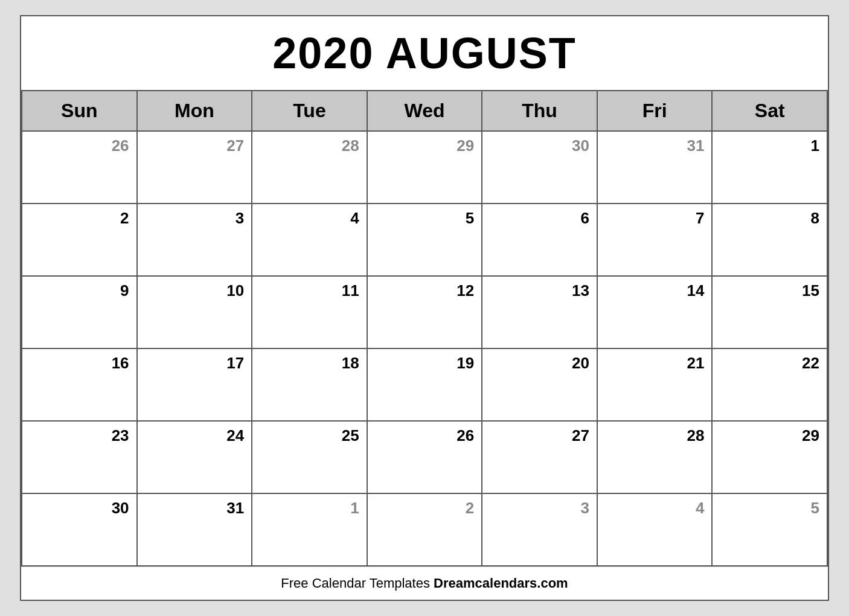 The width and height of the screenshot is (849, 616). What do you see at coordinates (309, 458) in the screenshot?
I see `day-cell: 25` at bounding box center [309, 458].